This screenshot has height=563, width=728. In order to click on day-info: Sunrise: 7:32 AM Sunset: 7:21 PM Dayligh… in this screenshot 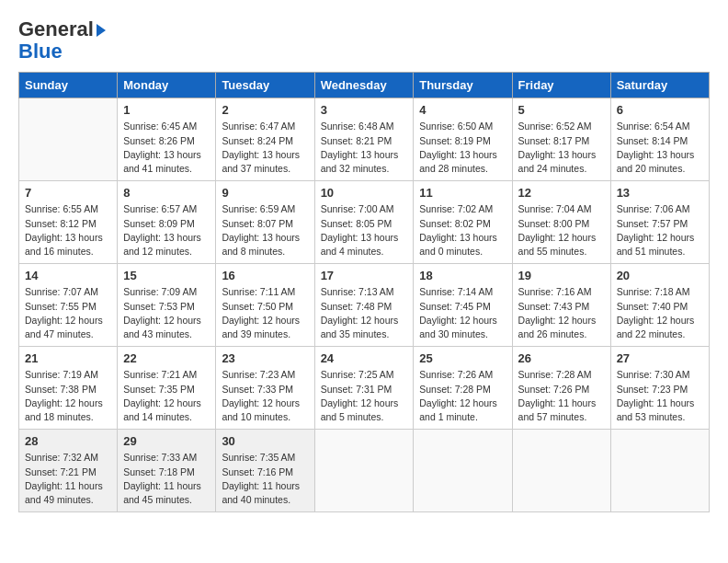, I will do `click(68, 478)`.